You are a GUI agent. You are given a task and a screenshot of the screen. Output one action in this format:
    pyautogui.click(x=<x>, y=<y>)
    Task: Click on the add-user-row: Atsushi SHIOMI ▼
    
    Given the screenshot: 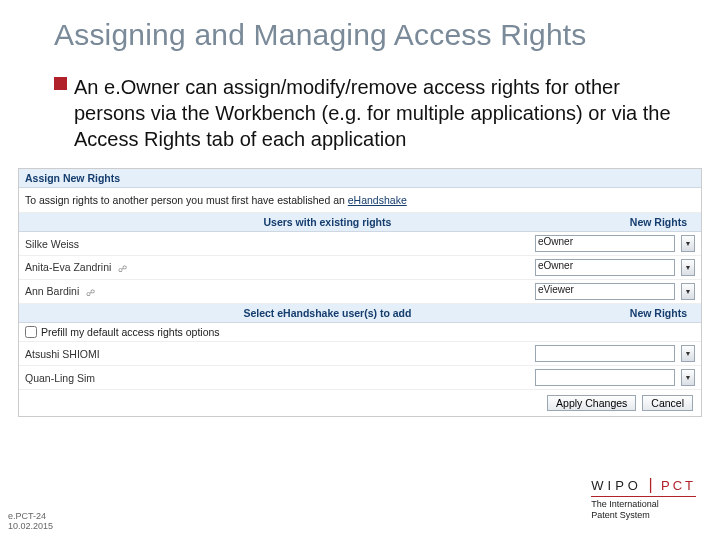 What is the action you would take?
    pyautogui.click(x=360, y=354)
    